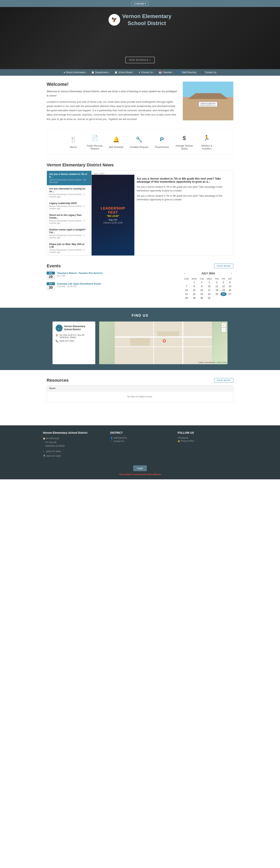  What do you see at coordinates (230, 286) in the screenshot?
I see `calendar-day-cell: 13` at bounding box center [230, 286].